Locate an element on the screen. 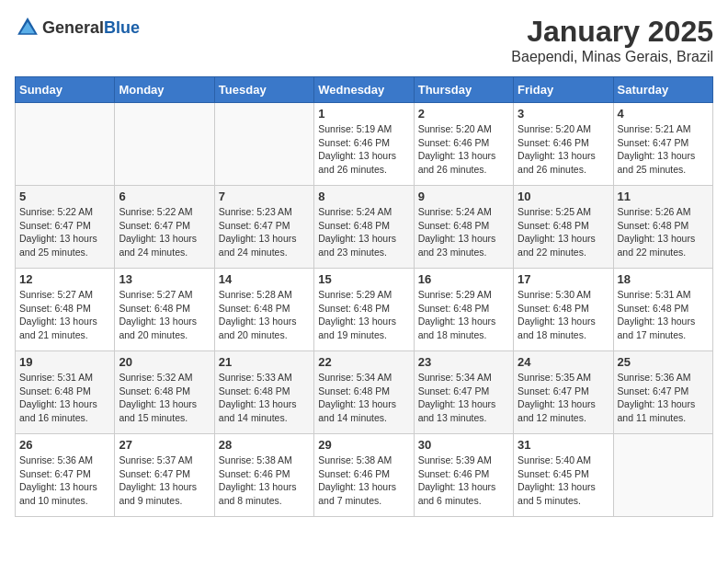 Image resolution: width=728 pixels, height=563 pixels. calendar-cell: 29Sunrise: 5:38 AM Sunset: 6:46 PM Dayli… is located at coordinates (364, 476).